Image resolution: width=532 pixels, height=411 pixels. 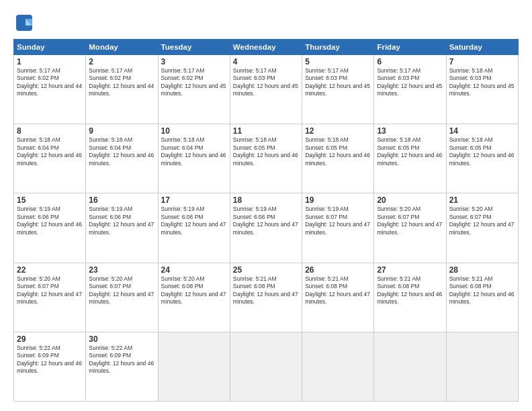 I want to click on calendar-cell: 25Sunrise: 5:21 AMSunset: 6:08 PMDayligh…, so click(x=266, y=297).